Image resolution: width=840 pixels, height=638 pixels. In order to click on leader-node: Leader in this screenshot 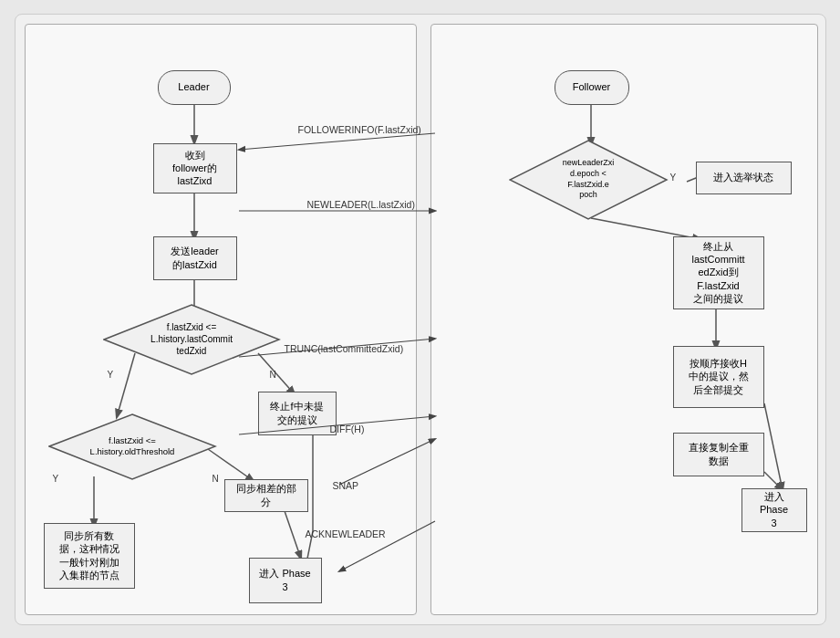, I will do `click(194, 88)`.